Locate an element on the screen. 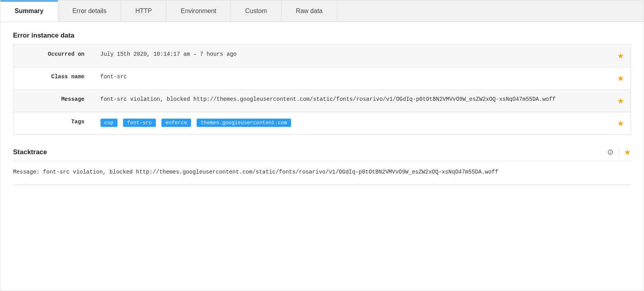  stacktrace-header: Stacktrace ⚙ ★ is located at coordinates (322, 154).